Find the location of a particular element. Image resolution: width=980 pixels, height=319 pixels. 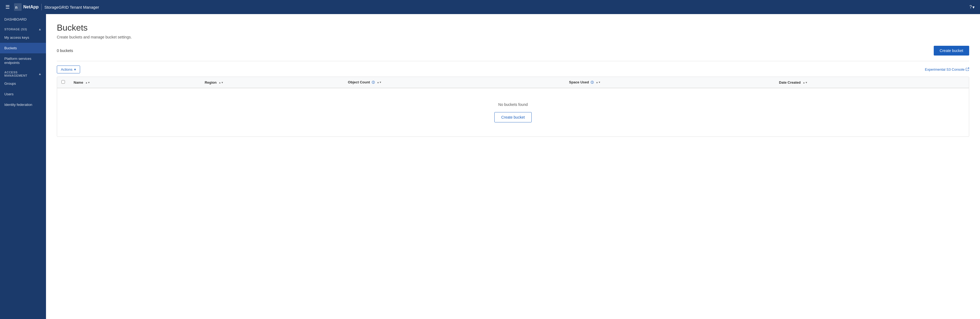

table-toolbar: Actions ▾ Experimental S3 Console is located at coordinates (513, 69).